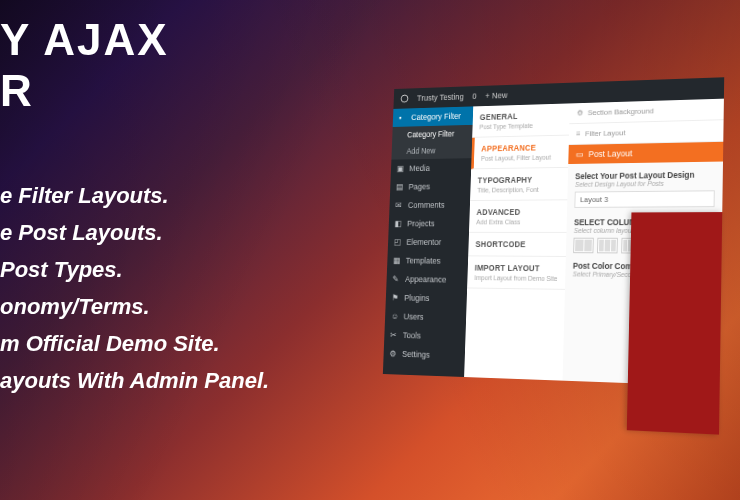 This screenshot has height=500, width=740. Describe the element at coordinates (516, 278) in the screenshot. I see `tab-desc: Import Layout from Demo Site` at that location.